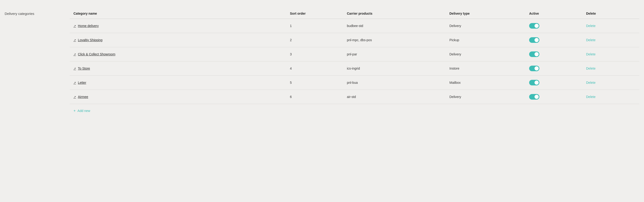 The image size is (644, 202). Describe the element at coordinates (354, 69) in the screenshot. I see `table-row: ↗To Store4ics-ingridInstoreDelete` at that location.